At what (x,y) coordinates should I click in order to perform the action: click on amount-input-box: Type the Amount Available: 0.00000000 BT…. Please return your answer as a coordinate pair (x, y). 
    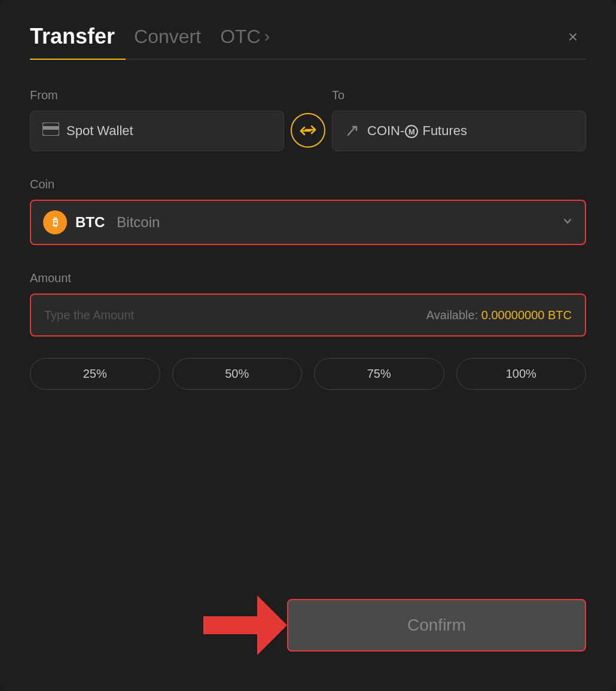
    Looking at the image, I should click on (308, 315).